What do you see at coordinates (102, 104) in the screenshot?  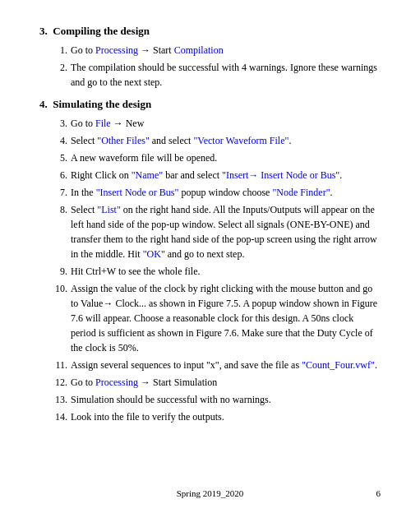 I see `section-4-title: Simulating the design` at bounding box center [102, 104].